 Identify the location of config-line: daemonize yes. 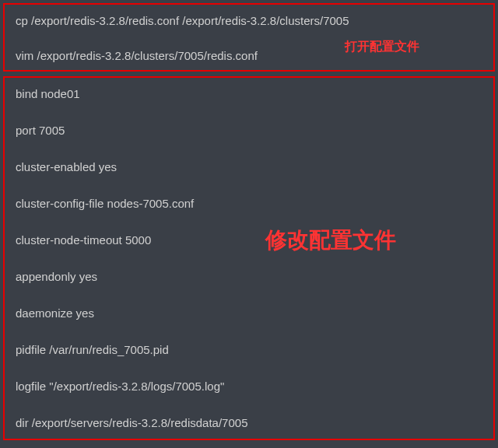
(249, 313).